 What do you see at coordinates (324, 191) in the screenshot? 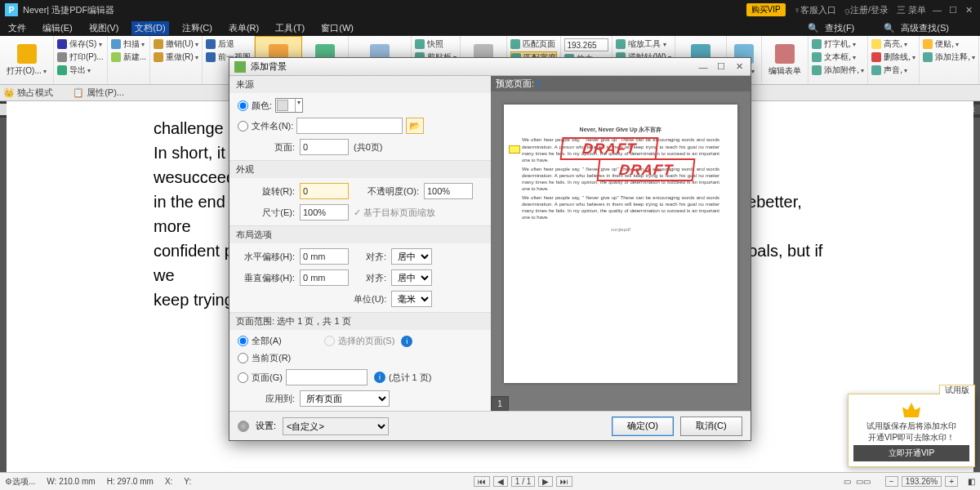
I see `rotate-spinner: 0` at bounding box center [324, 191].